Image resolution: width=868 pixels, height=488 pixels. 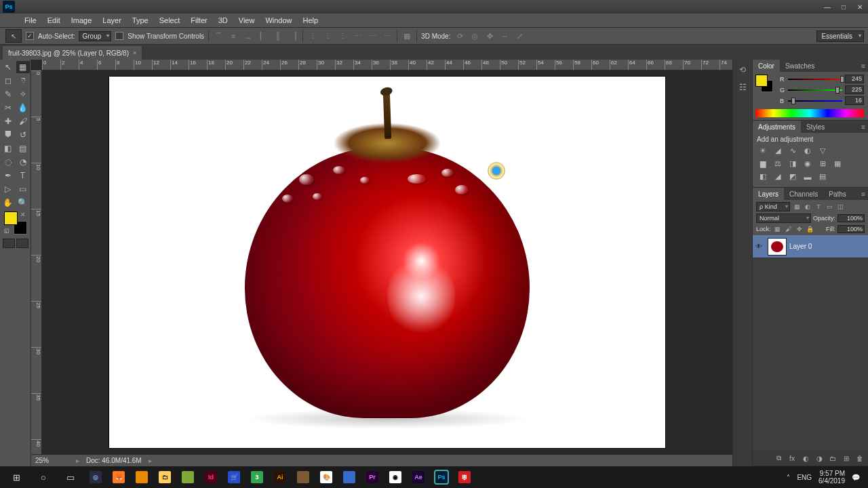 What do you see at coordinates (840, 207) in the screenshot?
I see `filter-smart-icon: ◫` at bounding box center [840, 207].